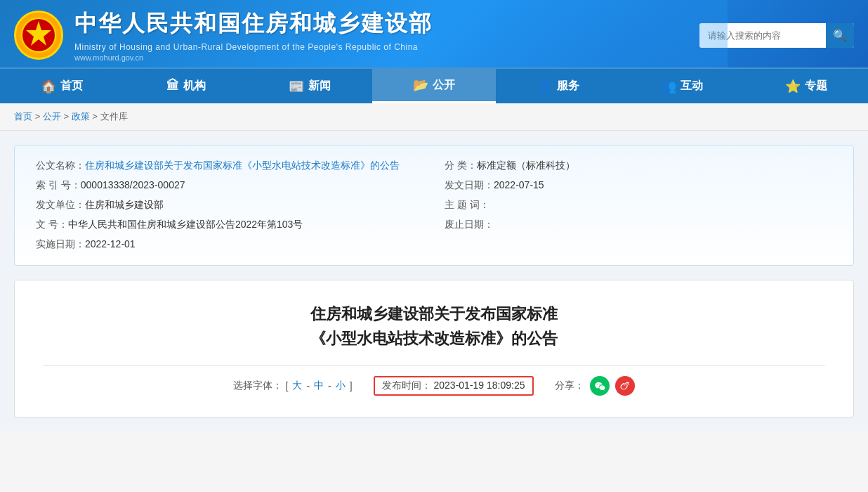 The width and height of the screenshot is (868, 492). Describe the element at coordinates (570, 386) in the screenshot. I see `share-label: 分享：` at that location.